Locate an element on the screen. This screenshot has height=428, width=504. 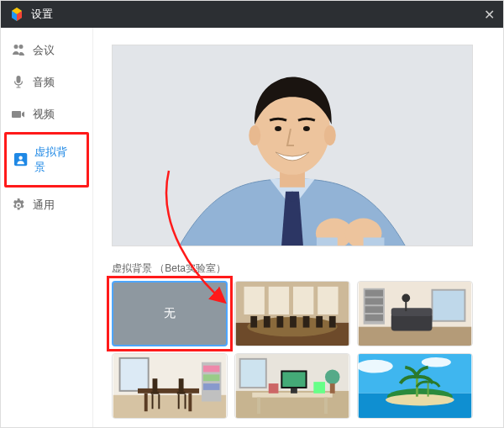
bg-option-boardroom is located at coordinates (292, 314).